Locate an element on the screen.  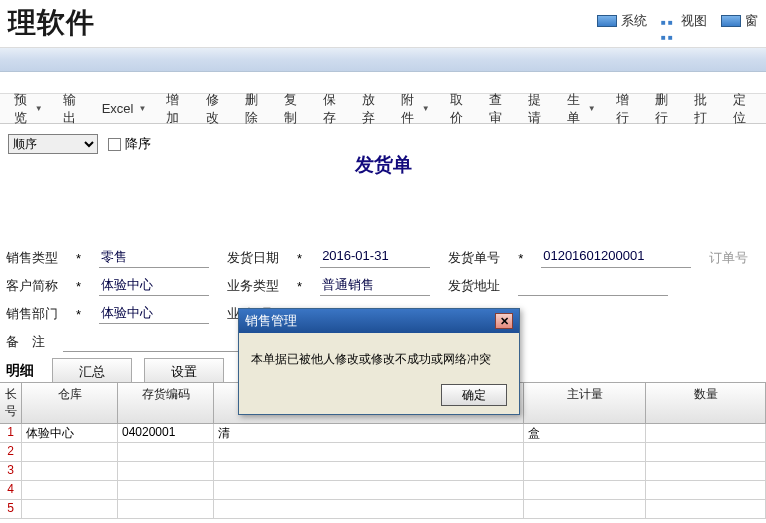
menu-window-label: 窗 is located at coordinates (752, 21).